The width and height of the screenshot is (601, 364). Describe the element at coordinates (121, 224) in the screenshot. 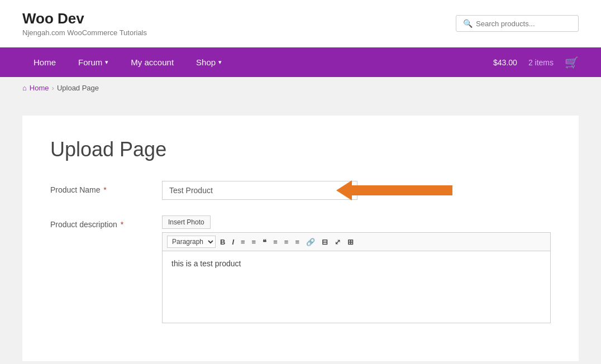

I see `required-indicator-desc: *` at that location.